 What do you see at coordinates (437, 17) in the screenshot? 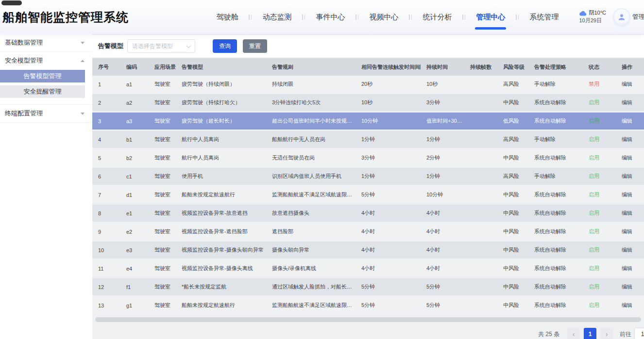
I see `nav-tab-4: 统计分析` at bounding box center [437, 17].